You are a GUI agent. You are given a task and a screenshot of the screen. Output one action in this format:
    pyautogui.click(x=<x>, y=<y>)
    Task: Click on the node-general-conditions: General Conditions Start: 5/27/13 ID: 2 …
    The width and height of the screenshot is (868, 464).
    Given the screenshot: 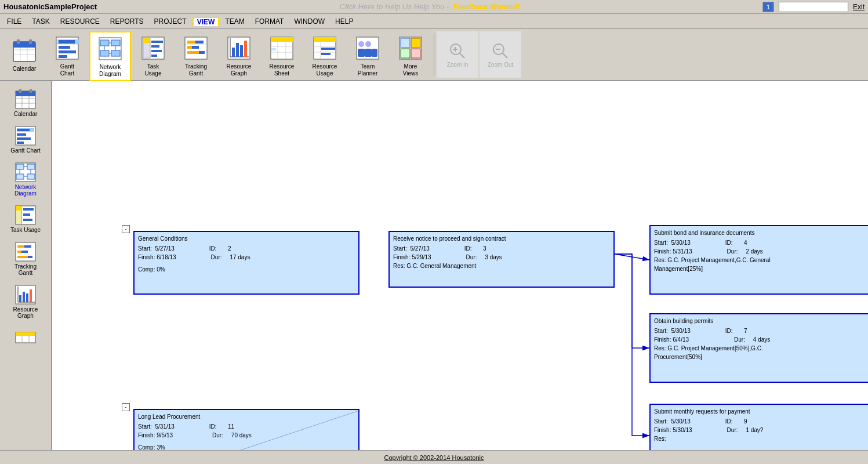 What is the action you would take?
    pyautogui.click(x=246, y=263)
    